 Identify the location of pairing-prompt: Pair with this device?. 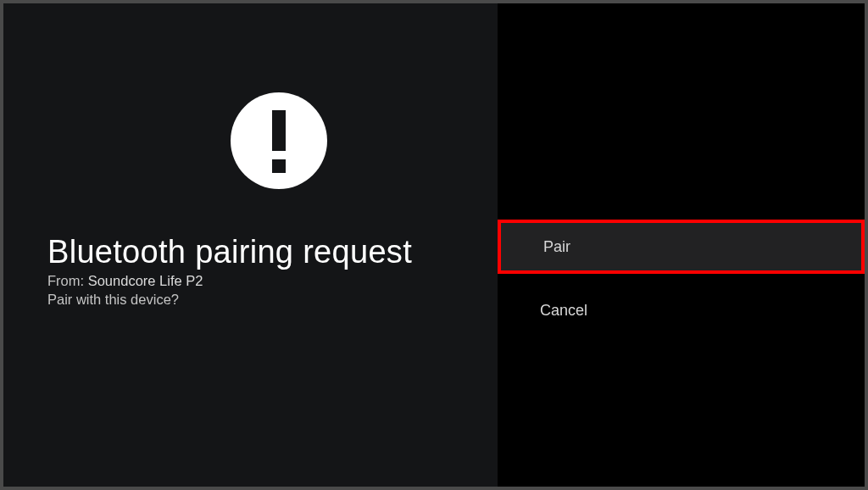
(114, 300).